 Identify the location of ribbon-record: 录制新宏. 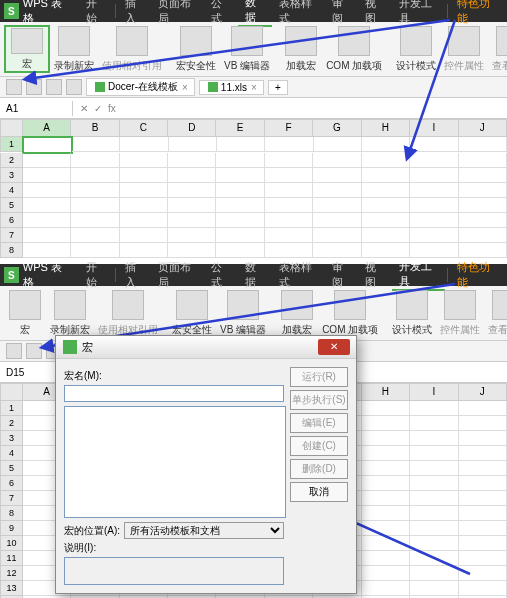
(74, 49).